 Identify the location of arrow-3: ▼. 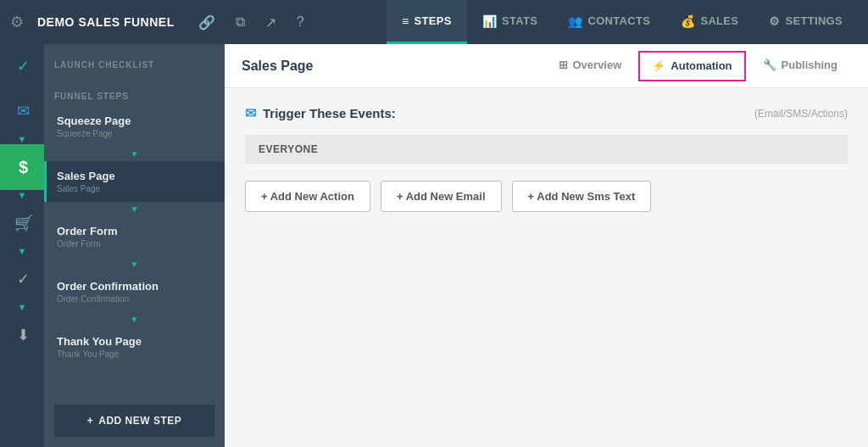
(134, 265).